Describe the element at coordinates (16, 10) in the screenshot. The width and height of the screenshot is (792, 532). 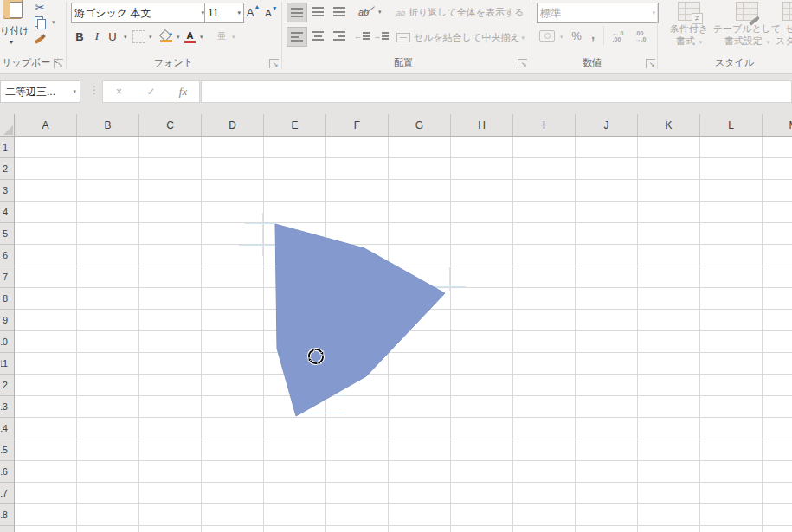
I see `paste-page-icon` at that location.